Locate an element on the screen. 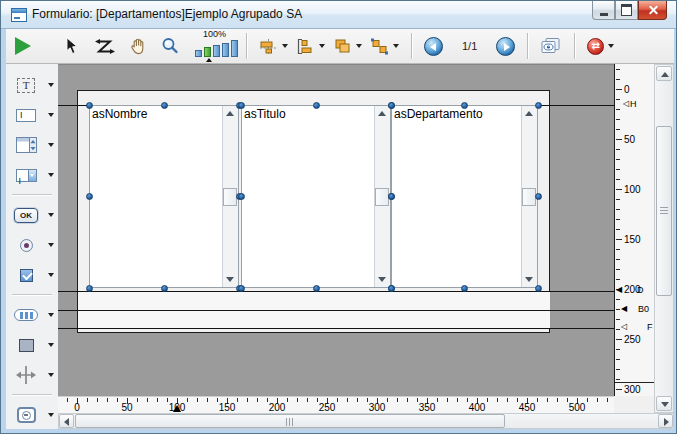 The height and width of the screenshot is (434, 677). maximize-button is located at coordinates (626, 10).